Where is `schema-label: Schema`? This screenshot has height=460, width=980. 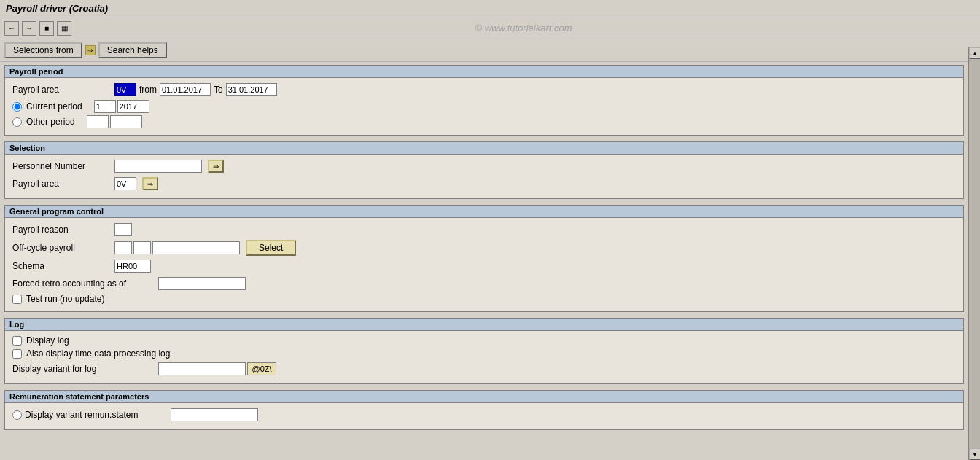
schema-label: Schema is located at coordinates (63, 266).